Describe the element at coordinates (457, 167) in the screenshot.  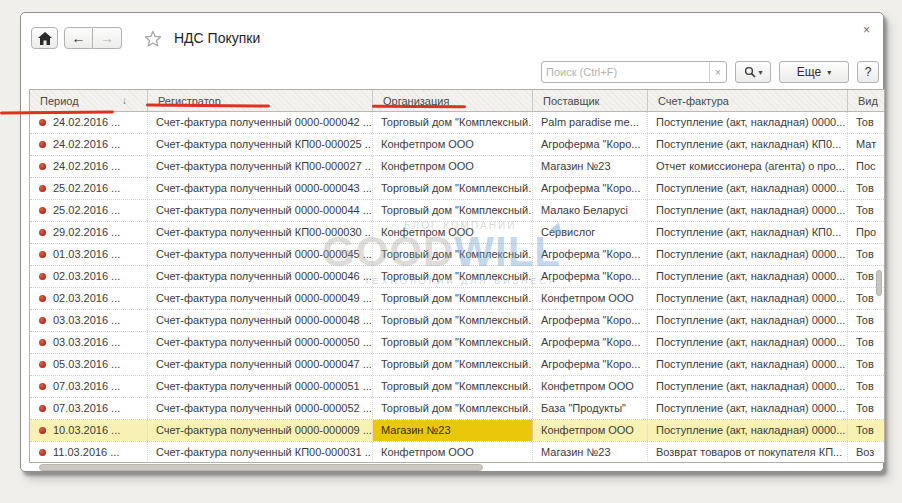
I see `table-row: 24.02.2016 ...Счет-фактура полученный КП…` at that location.